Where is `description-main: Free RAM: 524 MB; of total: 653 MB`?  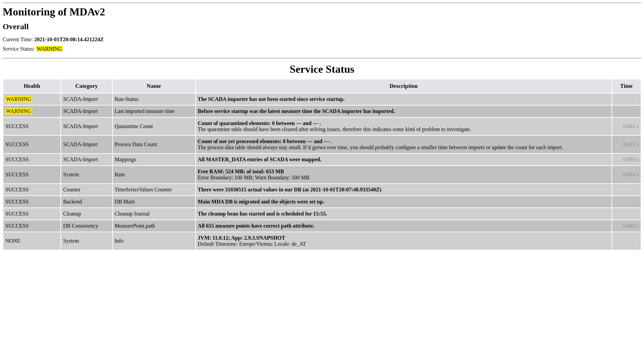
description-main: Free RAM: 524 MB; of total: 653 MB is located at coordinates (241, 172).